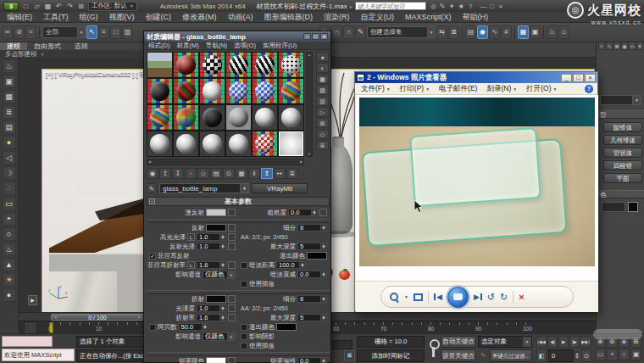 Image resolution: width=644 pixels, height=363 pixels. I want to click on sample-type-icon: ●, so click(322, 57).